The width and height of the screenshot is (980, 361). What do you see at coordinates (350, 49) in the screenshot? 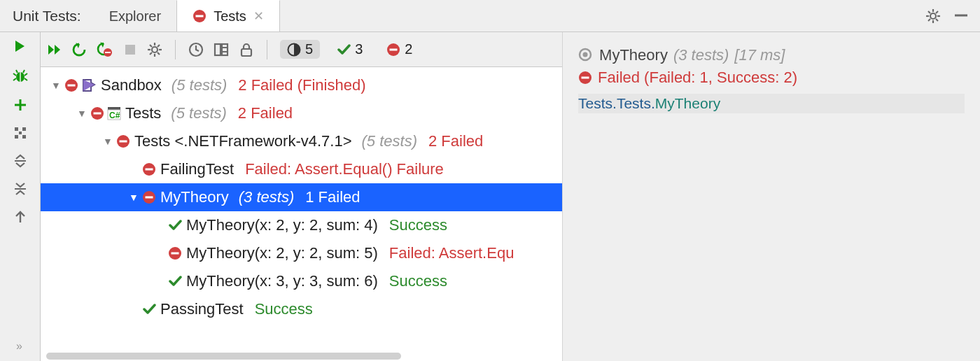
I see `filter-passed: 3` at bounding box center [350, 49].